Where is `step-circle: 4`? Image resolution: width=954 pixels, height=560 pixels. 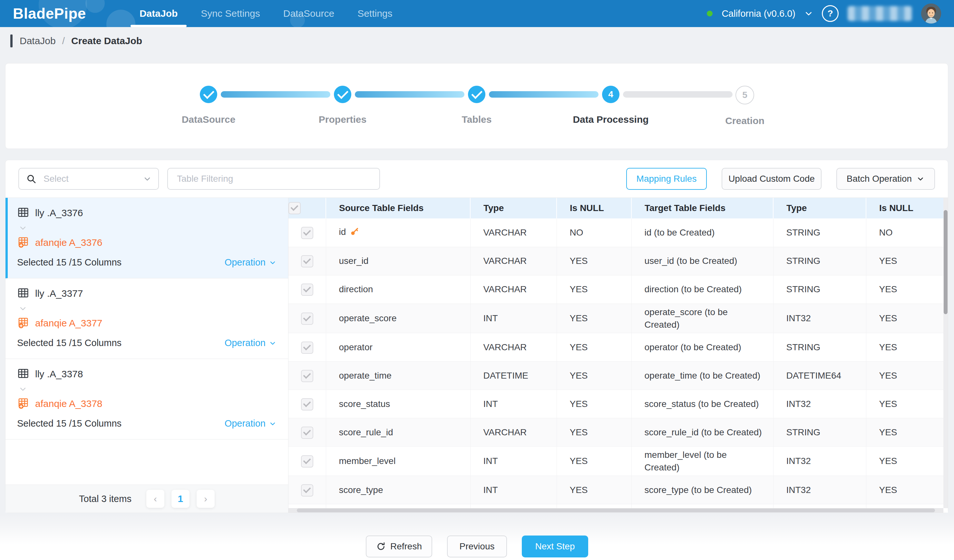 step-circle: 4 is located at coordinates (611, 95).